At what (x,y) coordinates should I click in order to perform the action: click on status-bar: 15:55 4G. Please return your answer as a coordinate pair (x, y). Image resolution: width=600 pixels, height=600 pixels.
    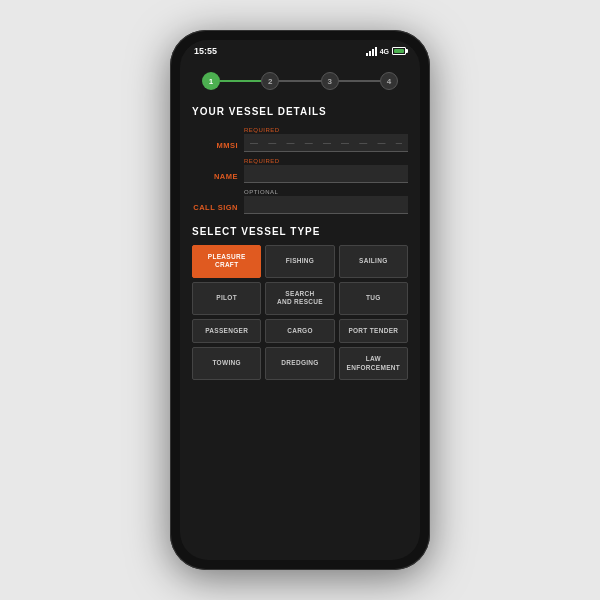
    Looking at the image, I should click on (300, 50).